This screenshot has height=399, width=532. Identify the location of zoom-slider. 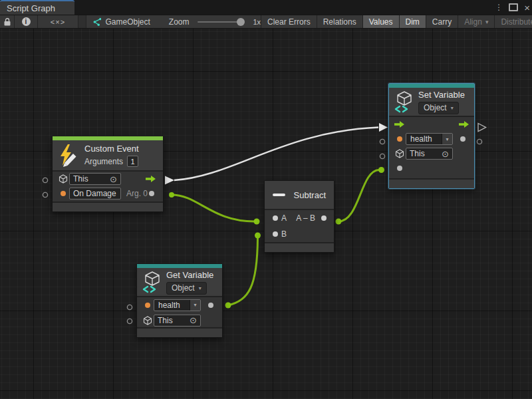
(221, 22).